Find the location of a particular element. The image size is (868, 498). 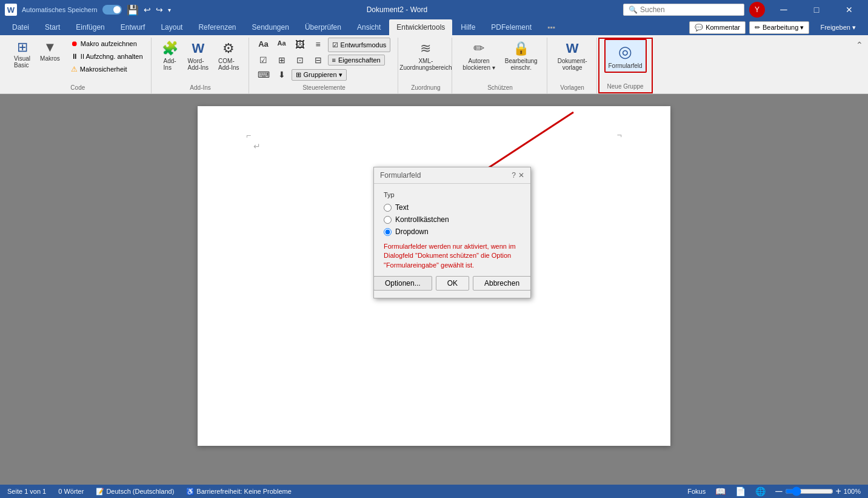

dokument-vorlage-button: W Dokument-vorlage is located at coordinates (572, 56).